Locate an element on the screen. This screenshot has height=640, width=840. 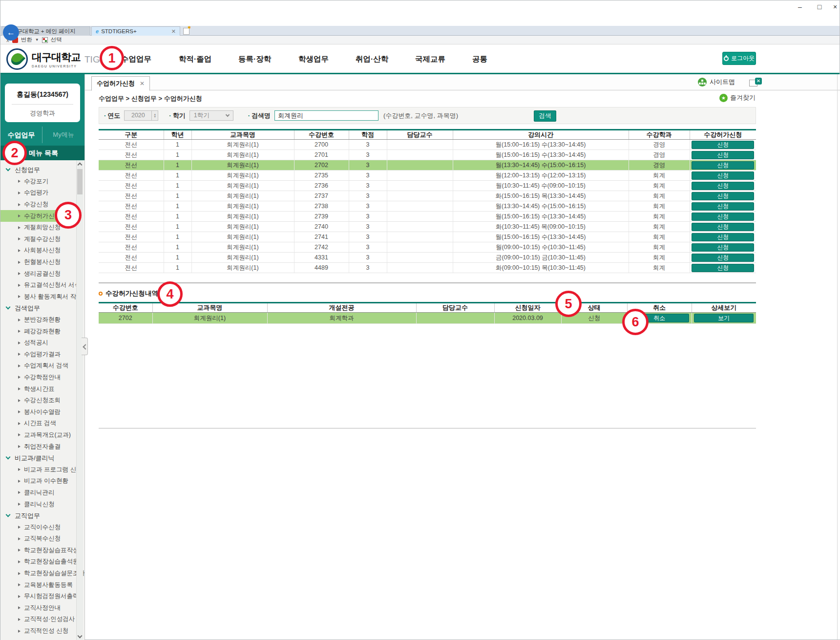
university-logo is located at coordinates (17, 59).